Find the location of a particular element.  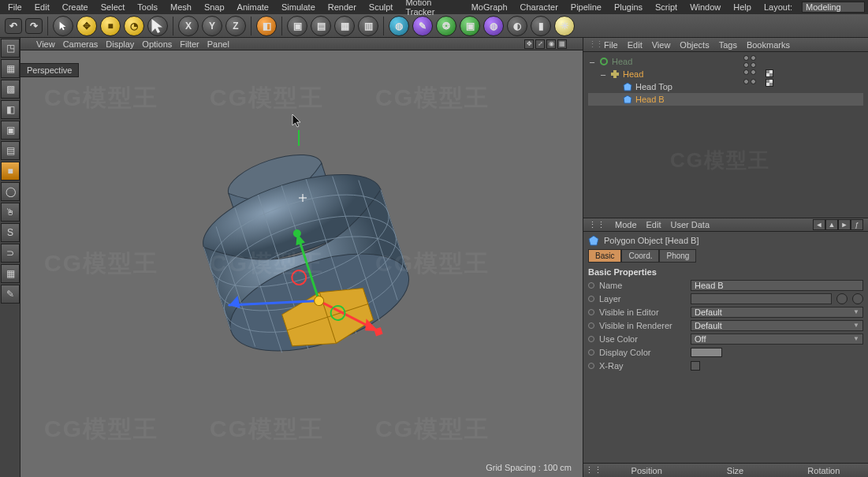

om-menu-view: View is located at coordinates (661, 45).